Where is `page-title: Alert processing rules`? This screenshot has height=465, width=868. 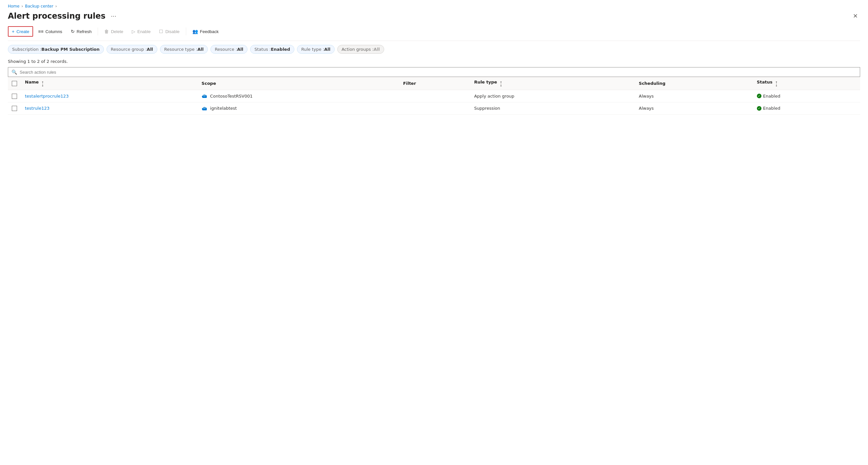 page-title: Alert processing rules is located at coordinates (57, 16).